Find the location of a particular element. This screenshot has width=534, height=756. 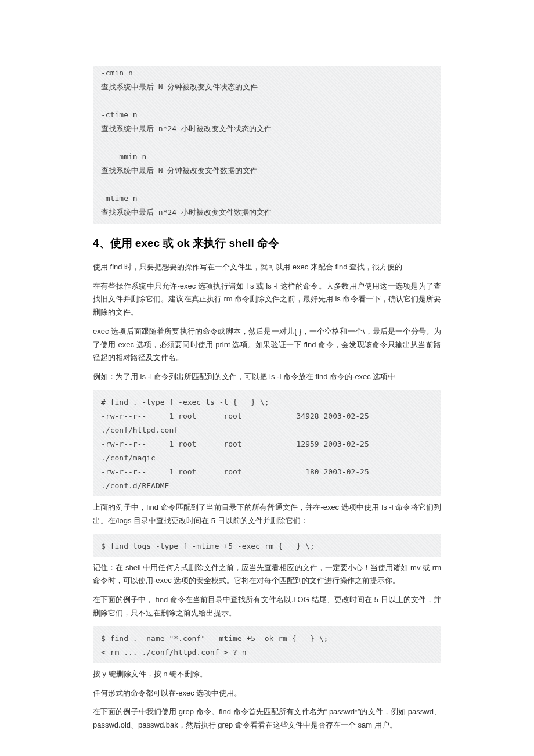

paragraph-intro: 使用 find 时，只要把想要的操作写在一个文件里，就可以用 exec 来配合 … is located at coordinates (267, 267).